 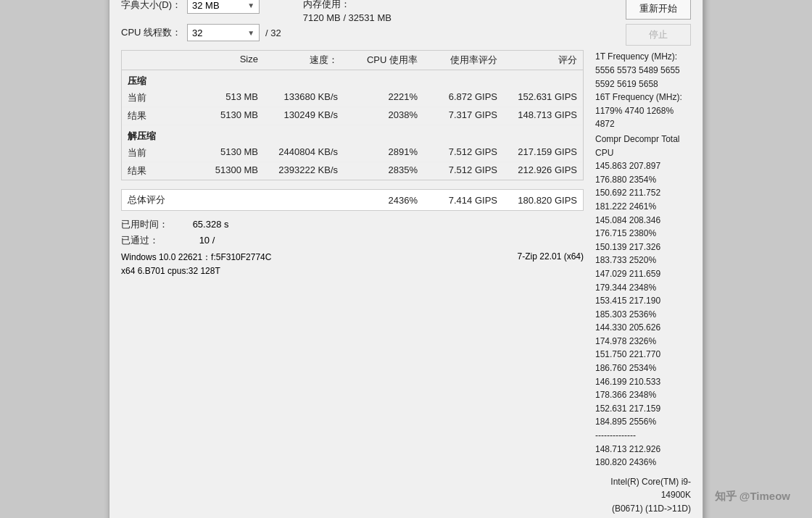 What do you see at coordinates (157, 171) in the screenshot?
I see `decomp-res-name: 结果` at bounding box center [157, 171].